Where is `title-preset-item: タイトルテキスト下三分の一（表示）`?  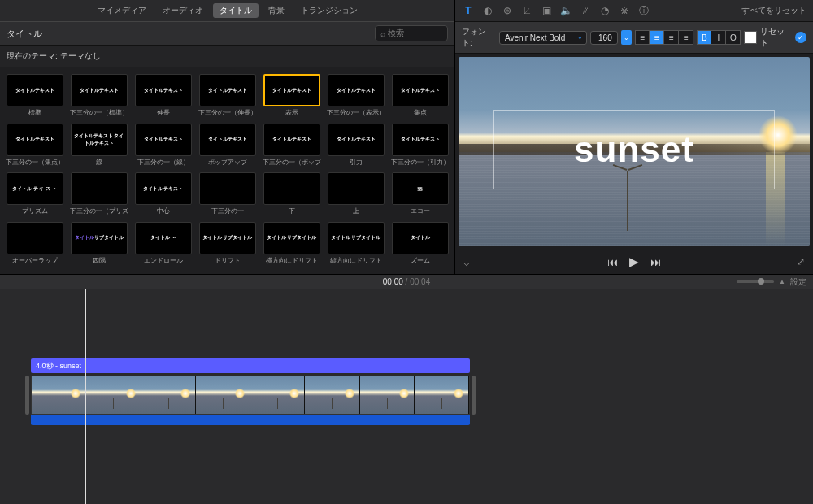 title-preset-item: タイトルテキスト下三分の一（表示） is located at coordinates (356, 98).